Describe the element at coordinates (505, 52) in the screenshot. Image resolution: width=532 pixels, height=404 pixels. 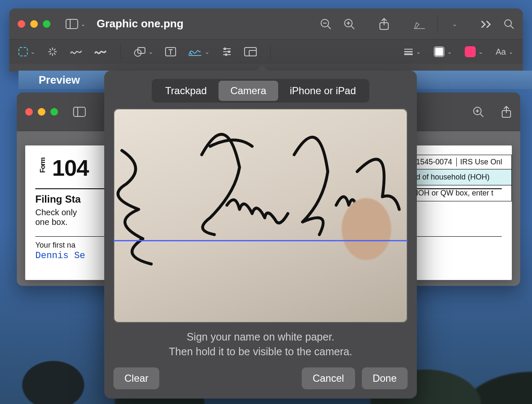
I see `font-dropdown: Aa⌄` at that location.